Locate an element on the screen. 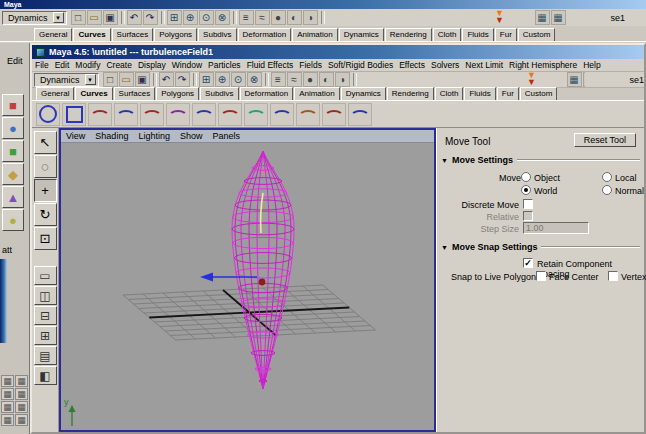 The height and width of the screenshot is (434, 646). background-vertical-titlebar is located at coordinates (4, 301).